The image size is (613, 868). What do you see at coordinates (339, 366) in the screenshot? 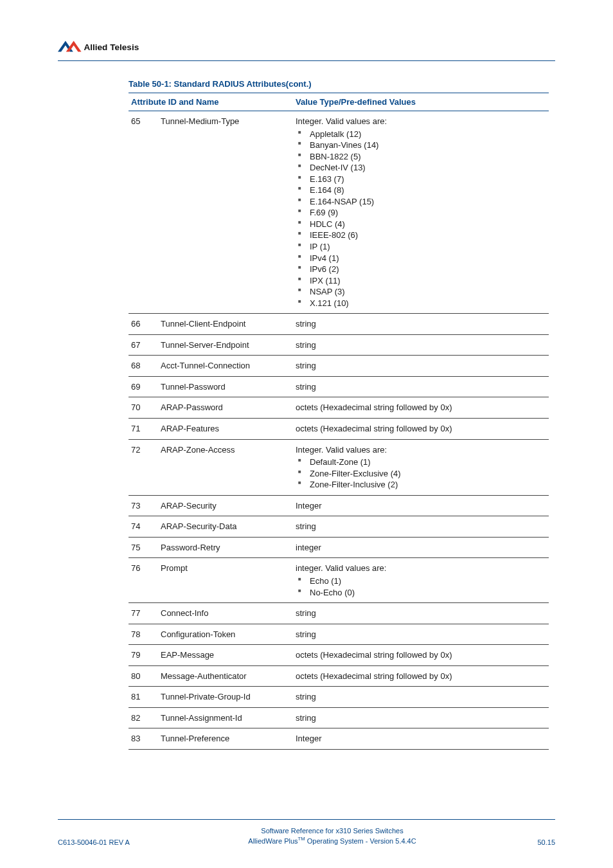
I see `table-row: 68Acct-Tunnel-Connectionstring` at bounding box center [339, 366].